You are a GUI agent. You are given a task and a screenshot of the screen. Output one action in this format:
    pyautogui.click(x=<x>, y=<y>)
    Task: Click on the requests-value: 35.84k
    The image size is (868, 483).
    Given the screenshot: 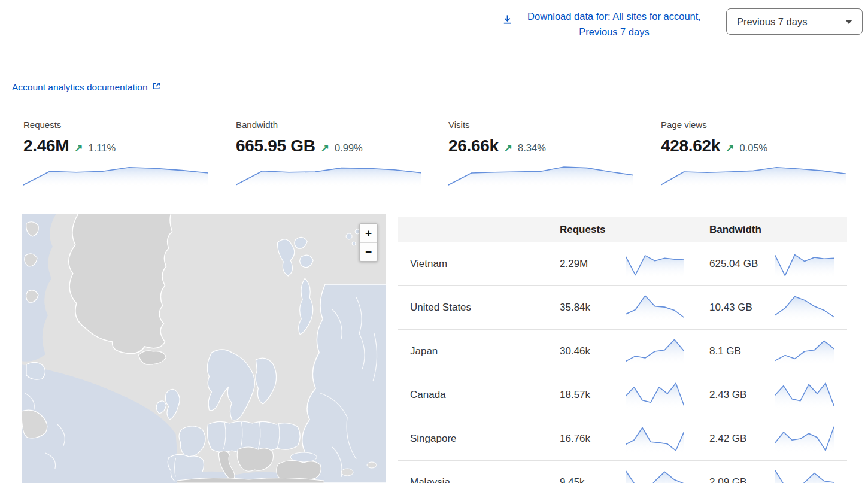 What is the action you would take?
    pyautogui.click(x=587, y=308)
    